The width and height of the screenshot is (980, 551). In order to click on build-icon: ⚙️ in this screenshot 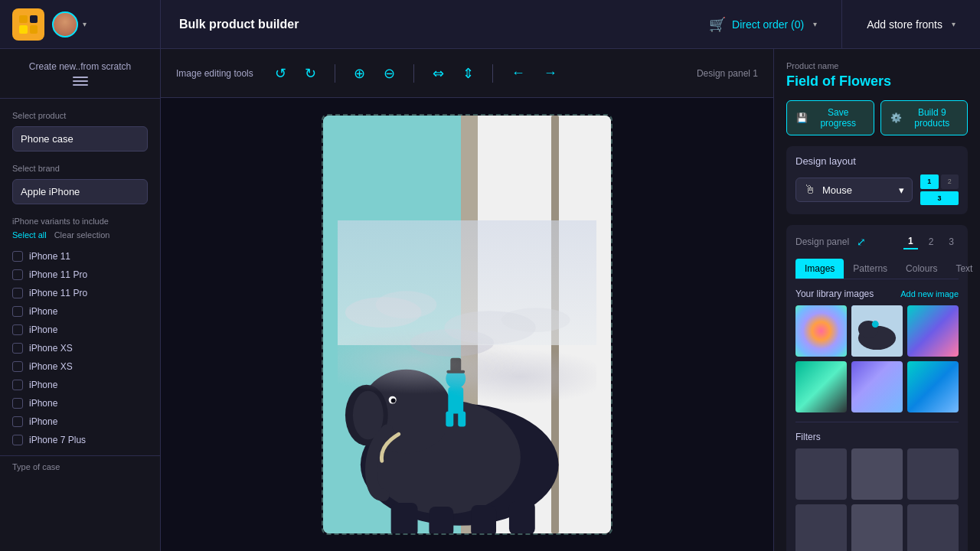, I will do `click(896, 118)`.